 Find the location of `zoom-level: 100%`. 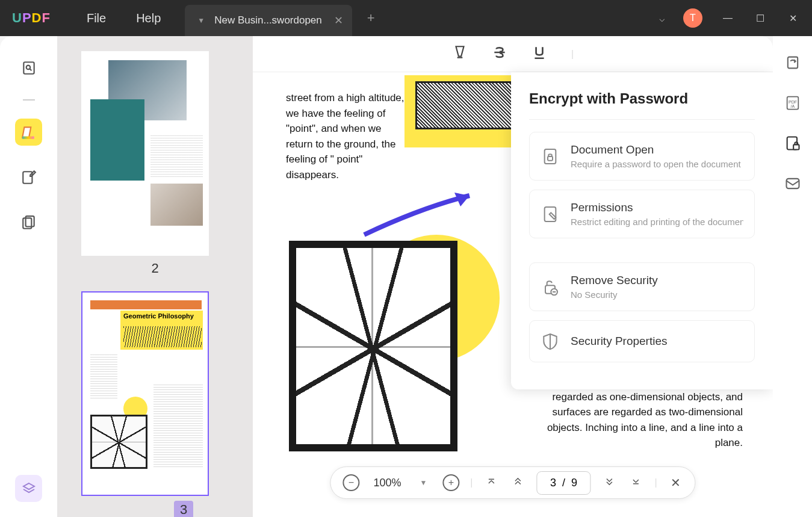

zoom-level: 100% is located at coordinates (387, 483).